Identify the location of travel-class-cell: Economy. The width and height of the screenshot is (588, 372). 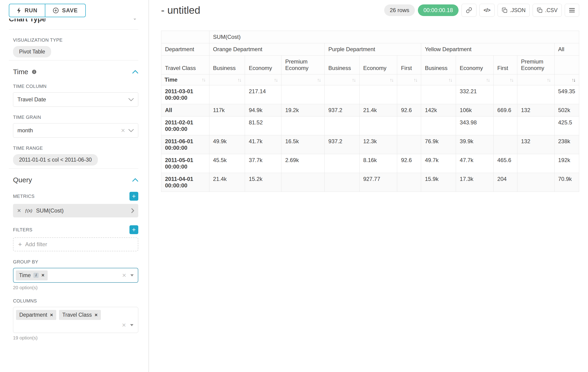
(378, 65).